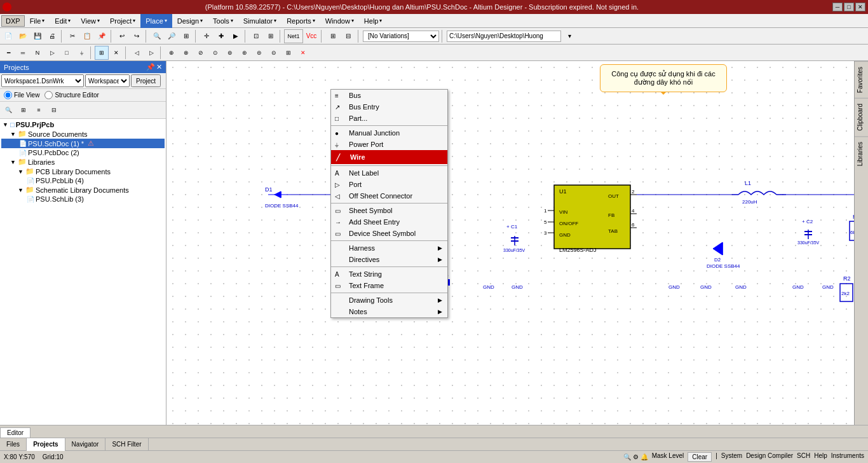 Image resolution: width=868 pixels, height=463 pixels. I want to click on tb-sch-x: ✕, so click(116, 53).